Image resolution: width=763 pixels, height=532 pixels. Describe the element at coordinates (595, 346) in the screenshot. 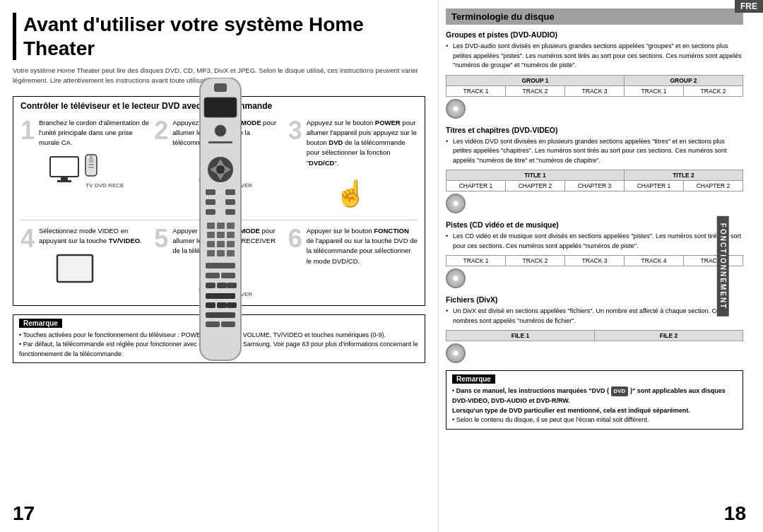

I see `track-diagram-files: FILE 1 FILE 2` at that location.